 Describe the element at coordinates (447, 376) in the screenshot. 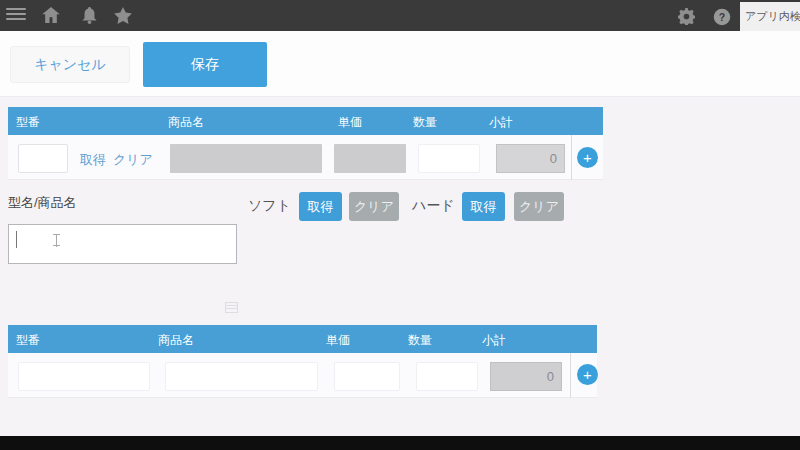

I see `table2-quantity-input` at that location.